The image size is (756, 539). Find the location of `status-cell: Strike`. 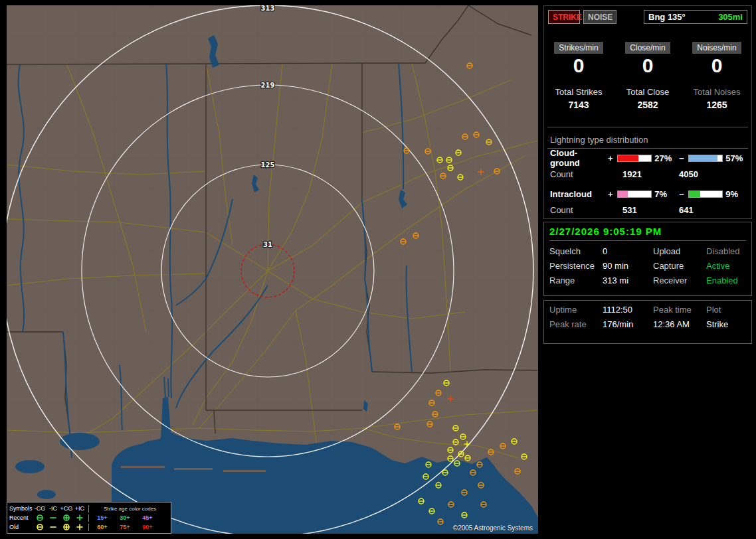

status-cell: Strike is located at coordinates (726, 324).